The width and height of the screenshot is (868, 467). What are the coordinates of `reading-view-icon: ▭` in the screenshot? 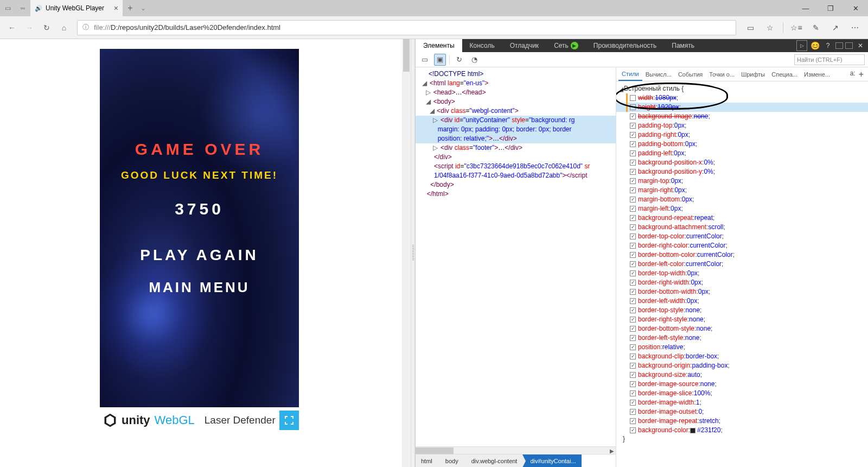 It's located at (750, 28).